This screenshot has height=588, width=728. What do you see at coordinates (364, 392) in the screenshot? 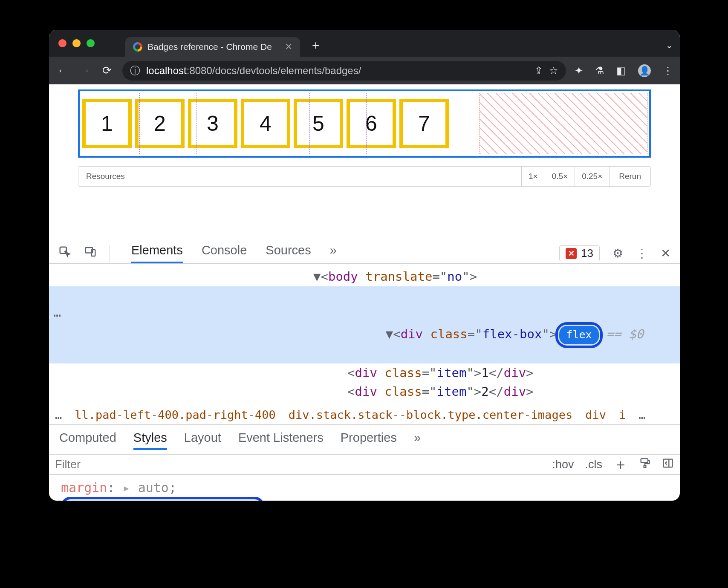
I see `dom-node-item2: <div class="item">2</div>` at bounding box center [364, 392].